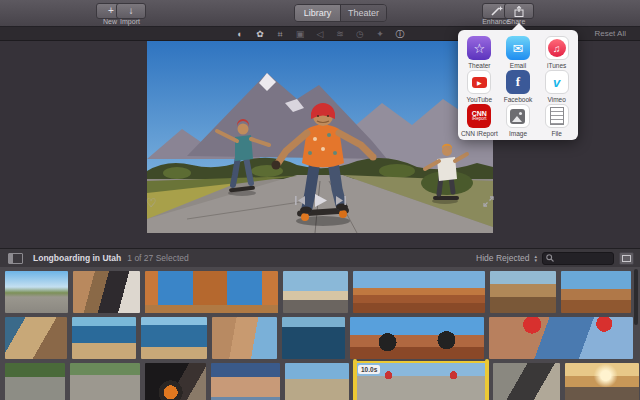 Image resolution: width=640 pixels, height=400 pixels. I want to click on youtube-icon: ▶, so click(479, 82).